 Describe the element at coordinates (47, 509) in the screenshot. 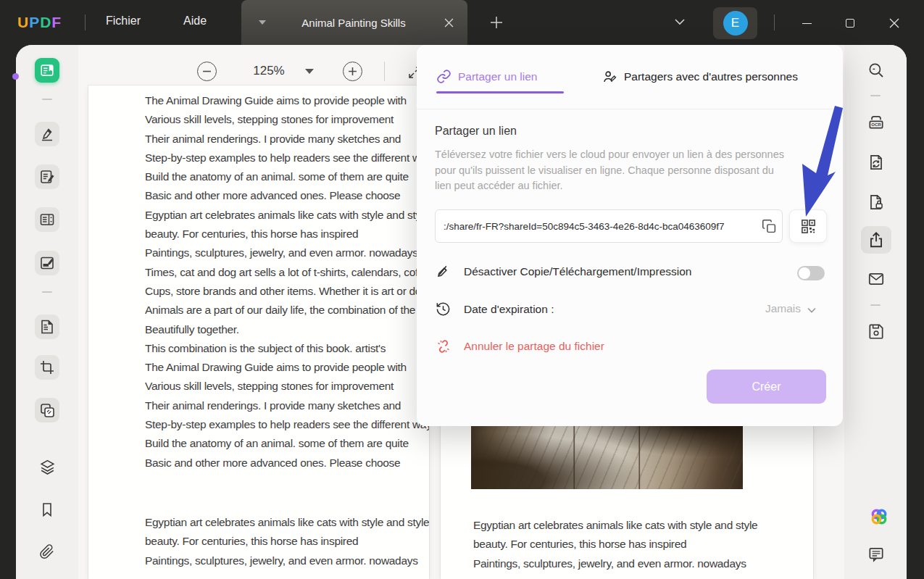

I see `bookmark-icon` at that location.